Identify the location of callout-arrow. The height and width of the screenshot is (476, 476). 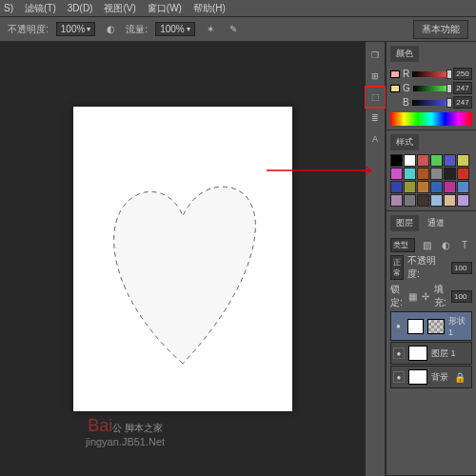
(319, 170).